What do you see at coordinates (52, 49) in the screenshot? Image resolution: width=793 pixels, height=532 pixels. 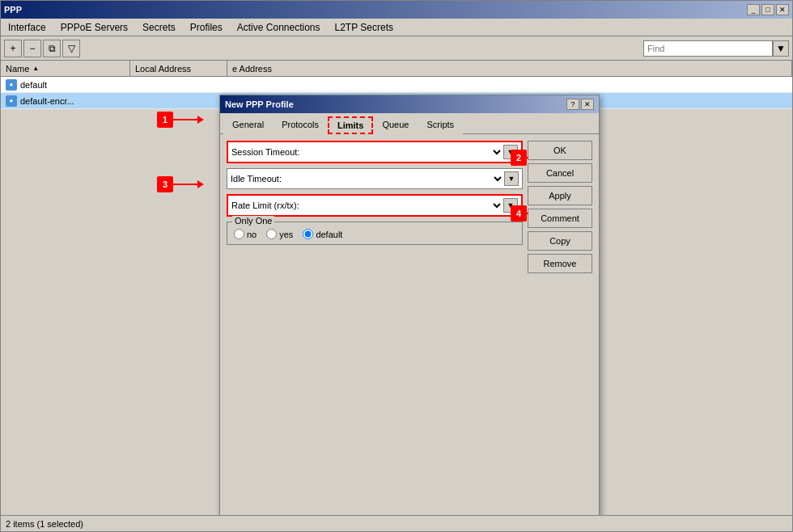 I see `copy-button: ⧉` at bounding box center [52, 49].